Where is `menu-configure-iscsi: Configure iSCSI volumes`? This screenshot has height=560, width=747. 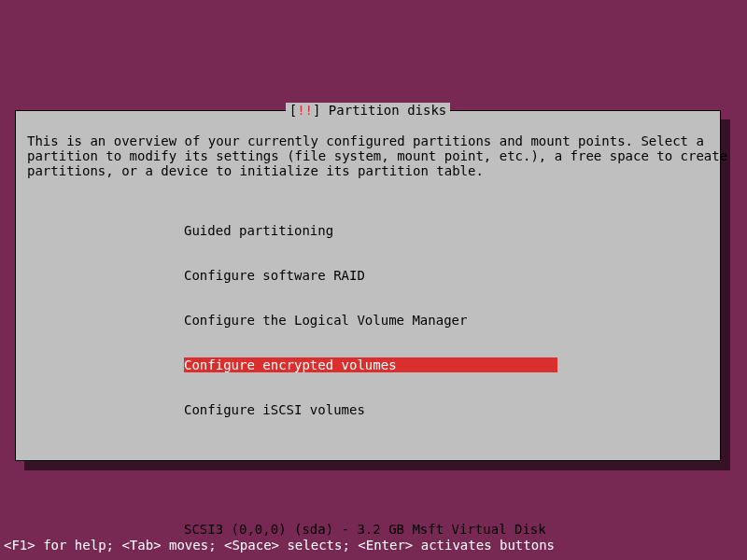
menu-configure-iscsi: Configure iSCSI volumes is located at coordinates (368, 410).